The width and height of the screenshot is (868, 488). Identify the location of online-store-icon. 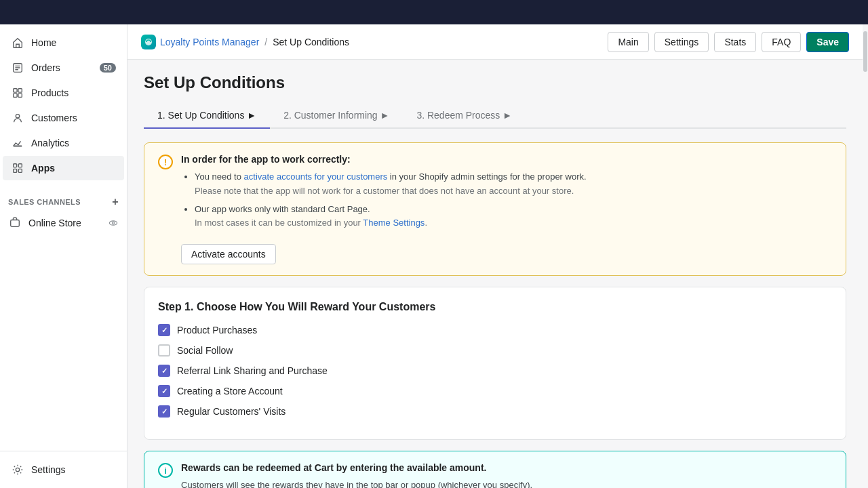
(15, 223).